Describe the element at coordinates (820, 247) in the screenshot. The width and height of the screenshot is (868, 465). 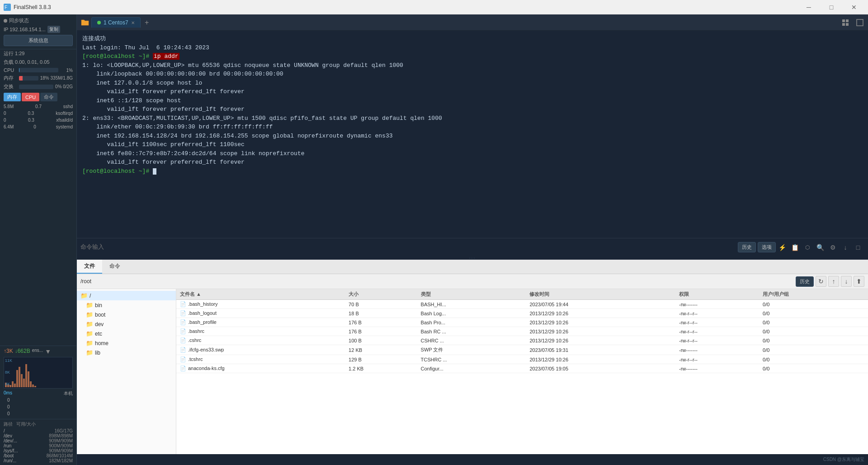
I see `search-icon-button: 🔍` at that location.